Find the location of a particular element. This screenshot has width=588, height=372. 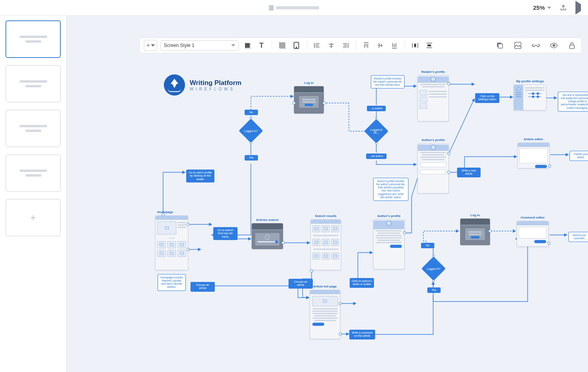

action-write-article: Write a new article is located at coordinates (469, 172).